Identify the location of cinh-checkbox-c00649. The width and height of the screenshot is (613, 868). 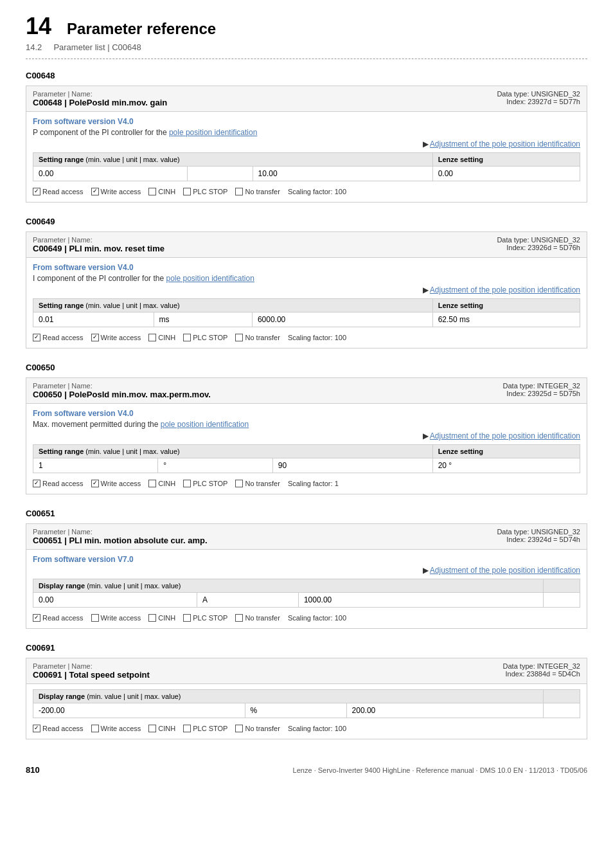
(152, 338).